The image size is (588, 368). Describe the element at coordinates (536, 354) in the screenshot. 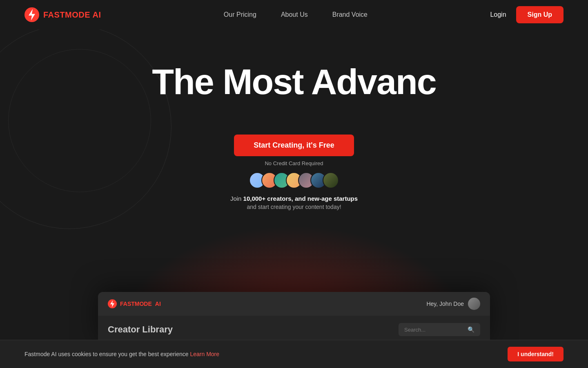

I see `accept-cookies-button: I understand!` at that location.